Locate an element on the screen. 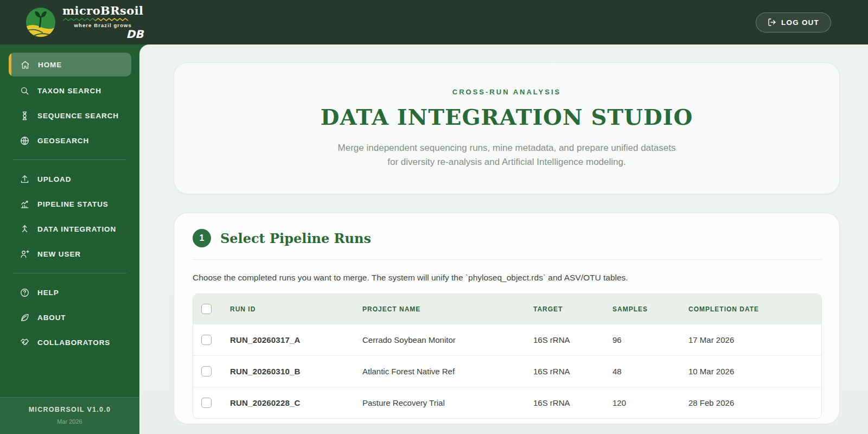  leaf-icon is located at coordinates (25, 318).